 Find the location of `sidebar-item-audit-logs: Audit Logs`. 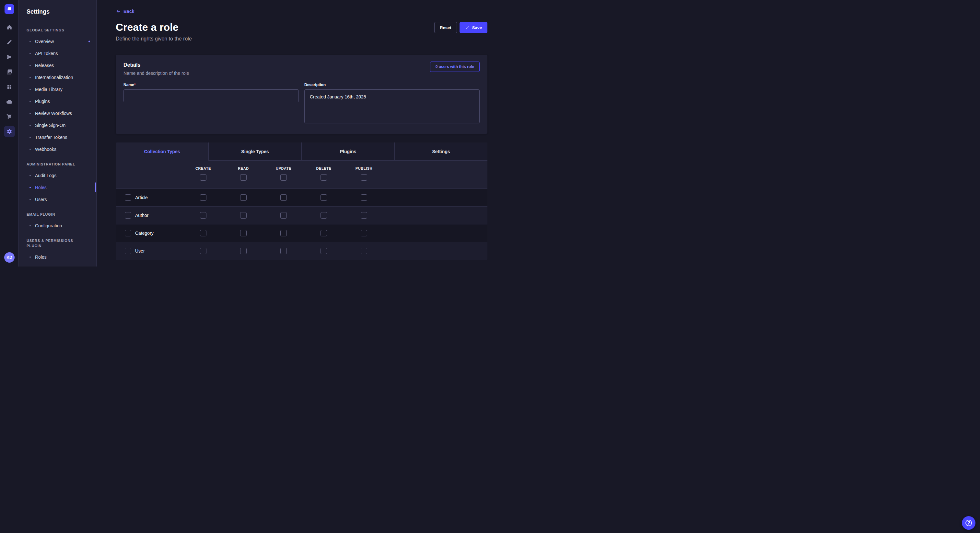

sidebar-item-audit-logs: Audit Logs is located at coordinates (57, 175).